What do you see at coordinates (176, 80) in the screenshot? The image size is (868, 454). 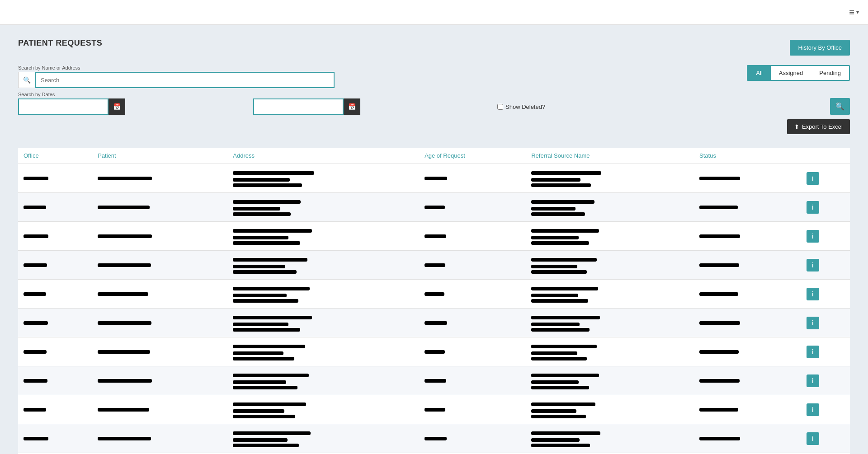 I see `search-name-group: 🔍` at bounding box center [176, 80].